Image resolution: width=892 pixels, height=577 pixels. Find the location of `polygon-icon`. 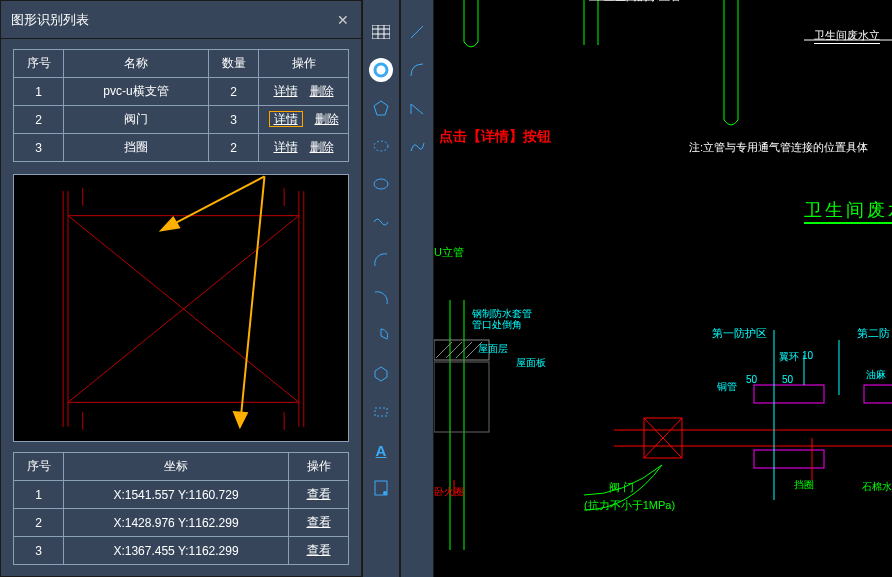

polygon-icon is located at coordinates (381, 374).